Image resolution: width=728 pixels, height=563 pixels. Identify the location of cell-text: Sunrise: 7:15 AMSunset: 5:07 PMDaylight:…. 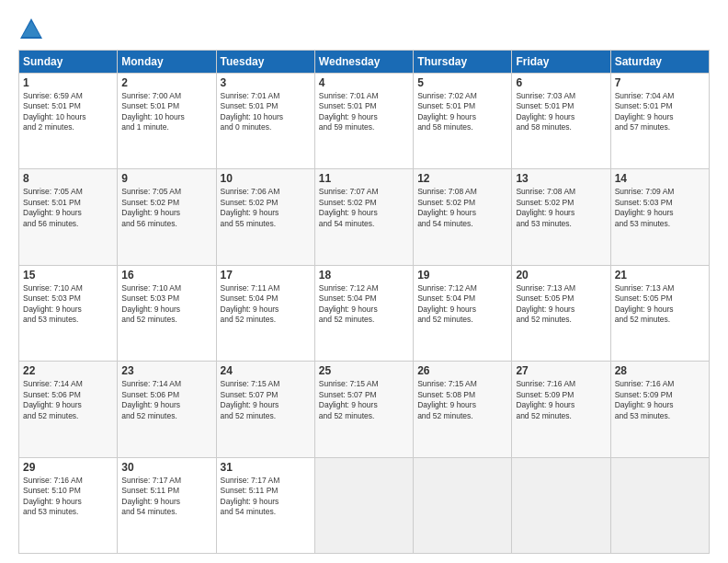
(364, 400).